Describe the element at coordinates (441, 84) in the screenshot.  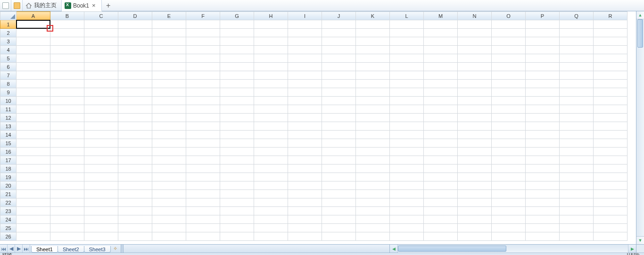
I see `cell-M8` at that location.